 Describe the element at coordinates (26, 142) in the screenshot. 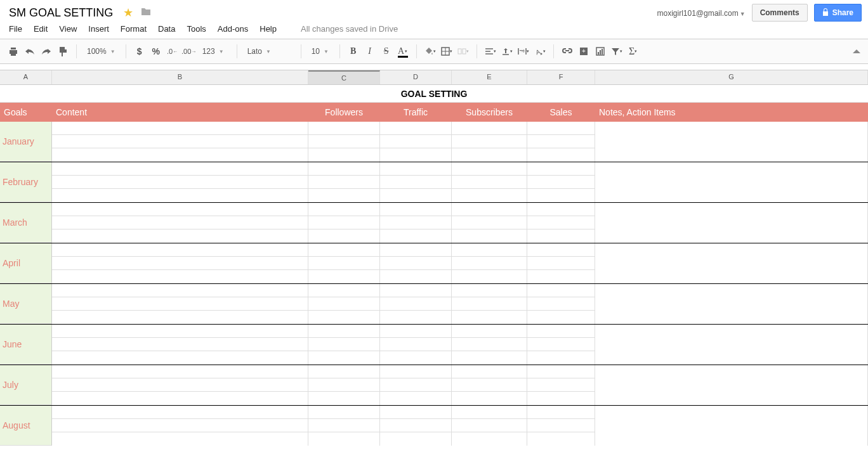

I see `month-label: January` at that location.